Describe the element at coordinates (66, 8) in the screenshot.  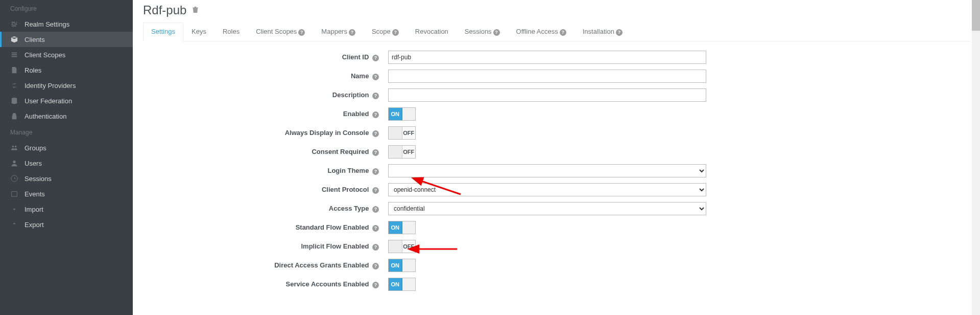
I see `configure-header: Configure` at that location.